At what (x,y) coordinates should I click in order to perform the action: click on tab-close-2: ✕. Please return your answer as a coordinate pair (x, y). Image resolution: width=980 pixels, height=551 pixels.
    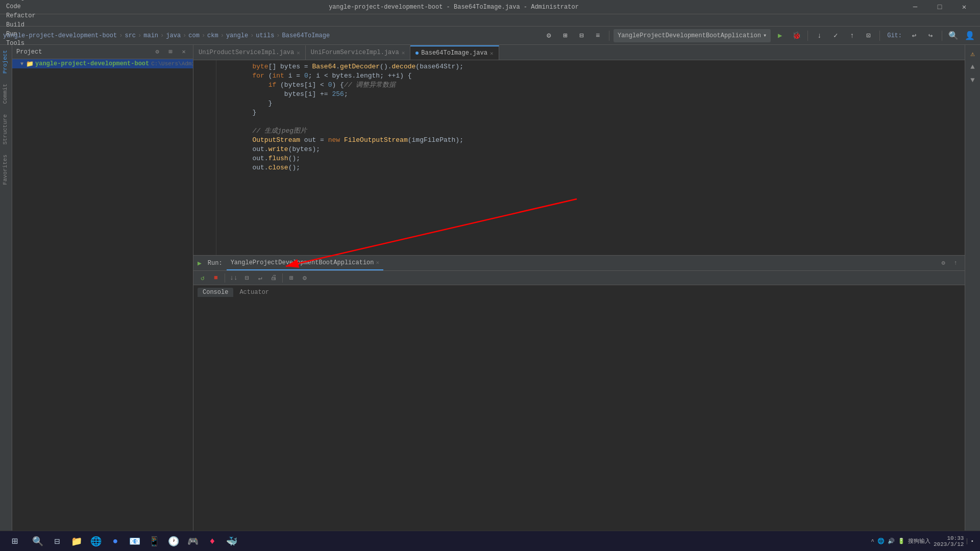
    Looking at the image, I should click on (492, 53).